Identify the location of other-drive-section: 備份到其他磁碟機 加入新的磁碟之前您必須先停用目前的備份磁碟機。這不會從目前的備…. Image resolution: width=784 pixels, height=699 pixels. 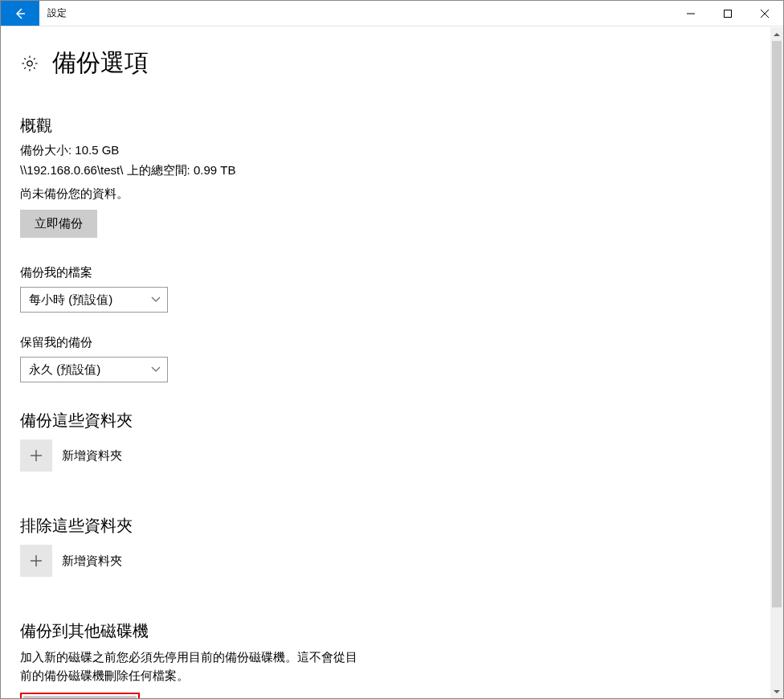
(386, 659).